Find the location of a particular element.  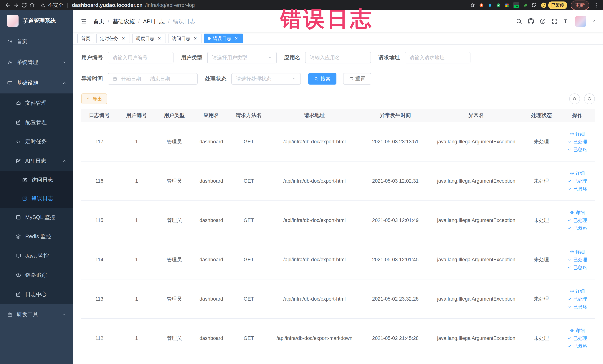

sidebar-item-infra: 基础设施 is located at coordinates (37, 83).